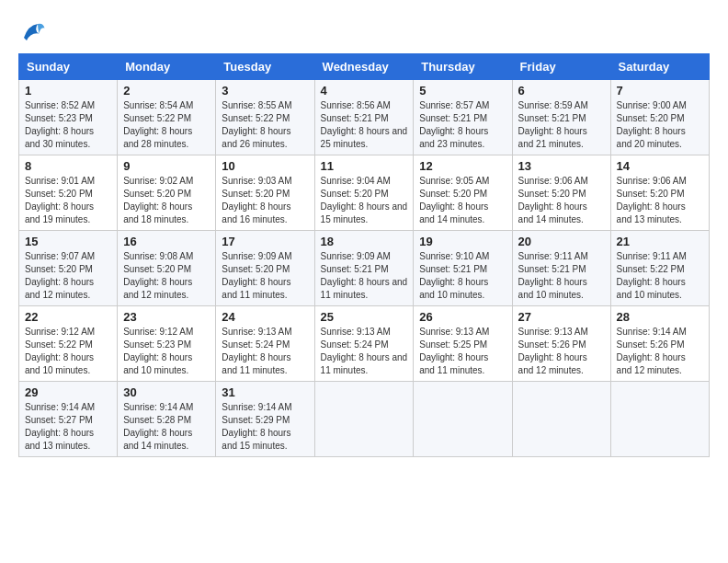 The image size is (728, 563). Describe the element at coordinates (265, 166) in the screenshot. I see `day-number: 10` at that location.